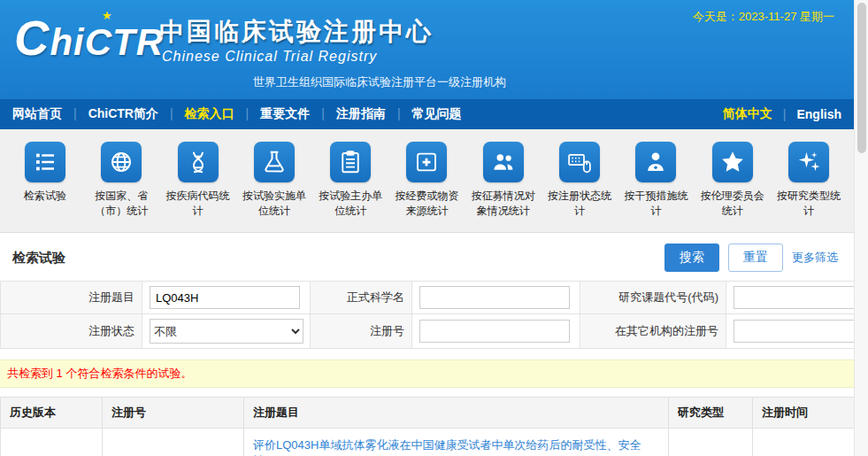 The height and width of the screenshot is (456, 868). I want to click on toolbar-item-label: 按干预措施统计, so click(656, 204).